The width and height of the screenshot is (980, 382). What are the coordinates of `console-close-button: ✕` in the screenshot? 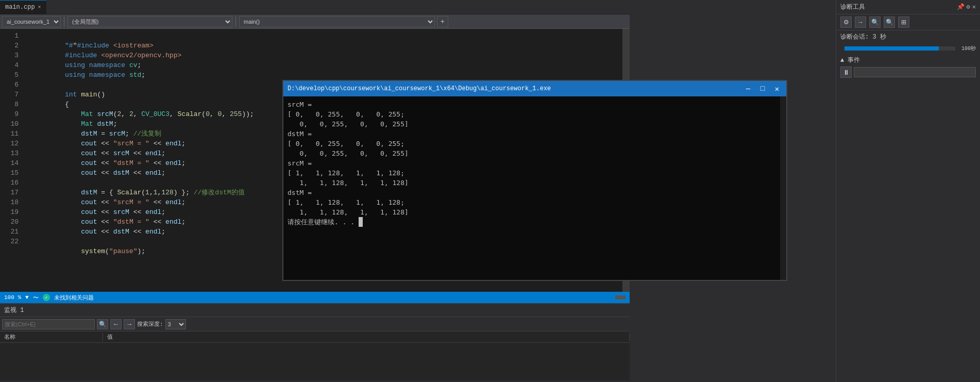 It's located at (777, 89).